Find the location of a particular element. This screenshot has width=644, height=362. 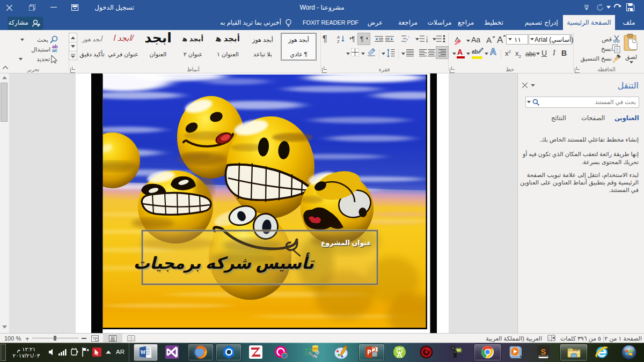

svg-text: تأسيس شركه برمجيات is located at coordinates (224, 263).